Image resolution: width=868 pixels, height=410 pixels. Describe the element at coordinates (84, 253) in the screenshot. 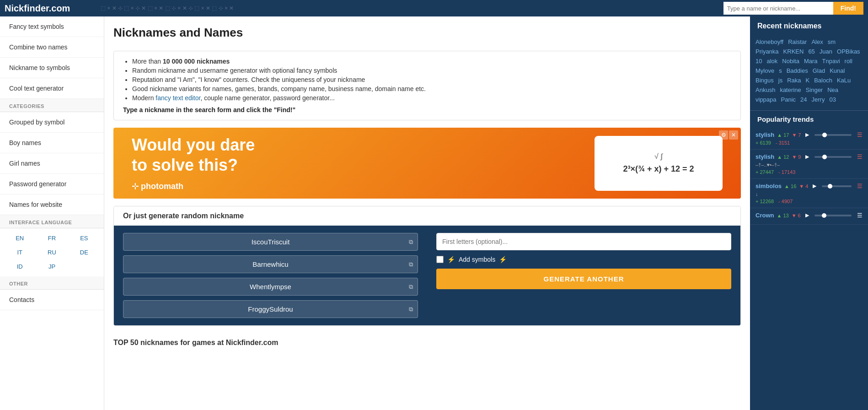

I see `lang-de: DE` at that location.